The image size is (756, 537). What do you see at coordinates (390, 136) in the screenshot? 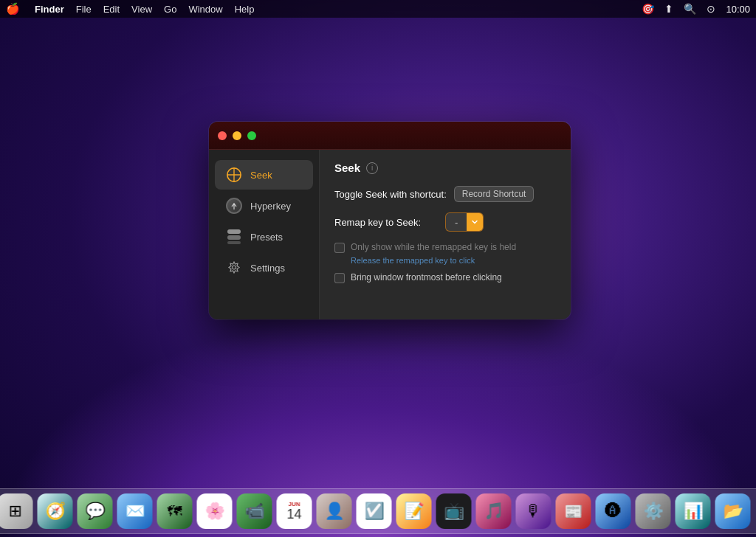
I see `window-titlebar` at bounding box center [390, 136].